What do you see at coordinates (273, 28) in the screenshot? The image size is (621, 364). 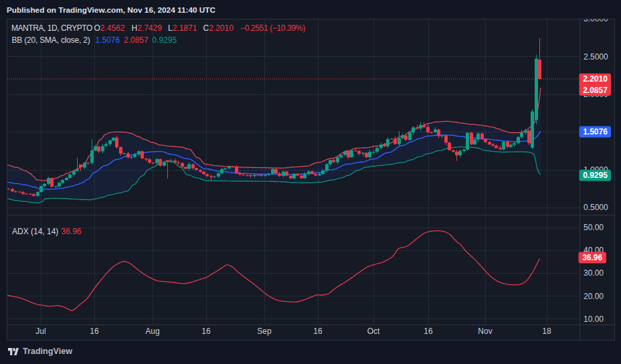 I see `svg-text: −0.2551 (−10.39%)` at bounding box center [273, 28].